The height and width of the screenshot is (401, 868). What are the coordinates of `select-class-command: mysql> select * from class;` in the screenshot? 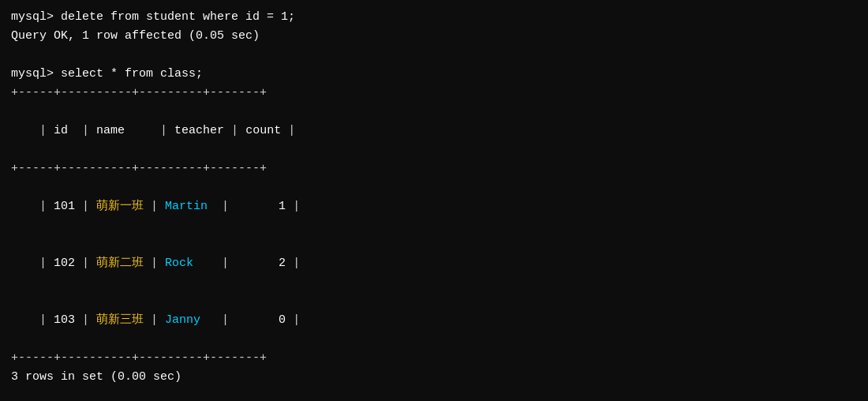 It's located at (434, 74).